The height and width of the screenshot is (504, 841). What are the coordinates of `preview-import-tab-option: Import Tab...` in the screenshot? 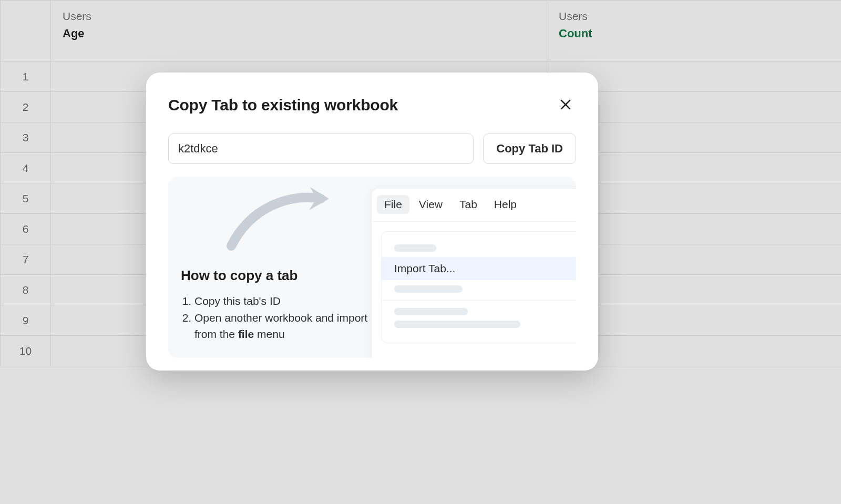 It's located at (479, 269).